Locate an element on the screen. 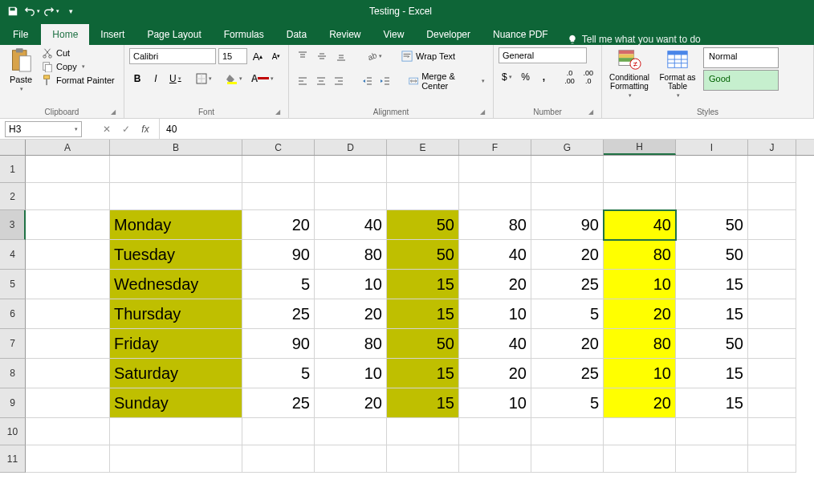 The width and height of the screenshot is (814, 504). row-header-7: 7 is located at coordinates (13, 343).